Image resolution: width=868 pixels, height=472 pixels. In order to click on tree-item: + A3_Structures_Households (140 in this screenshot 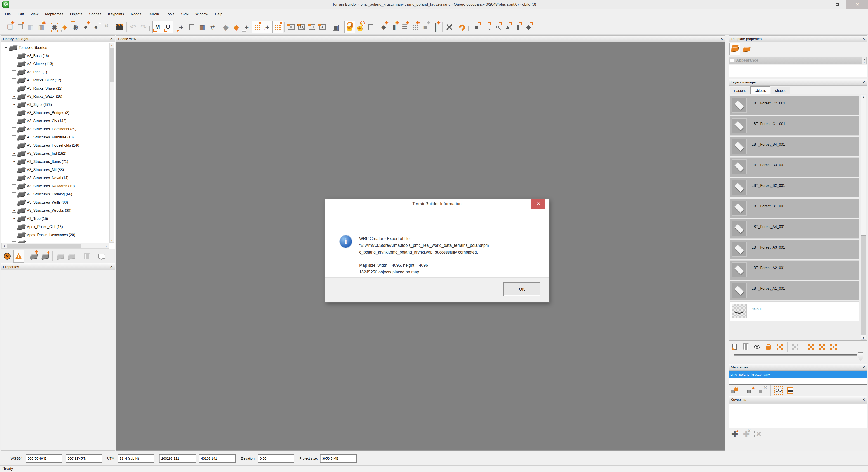, I will do `click(55, 145)`.